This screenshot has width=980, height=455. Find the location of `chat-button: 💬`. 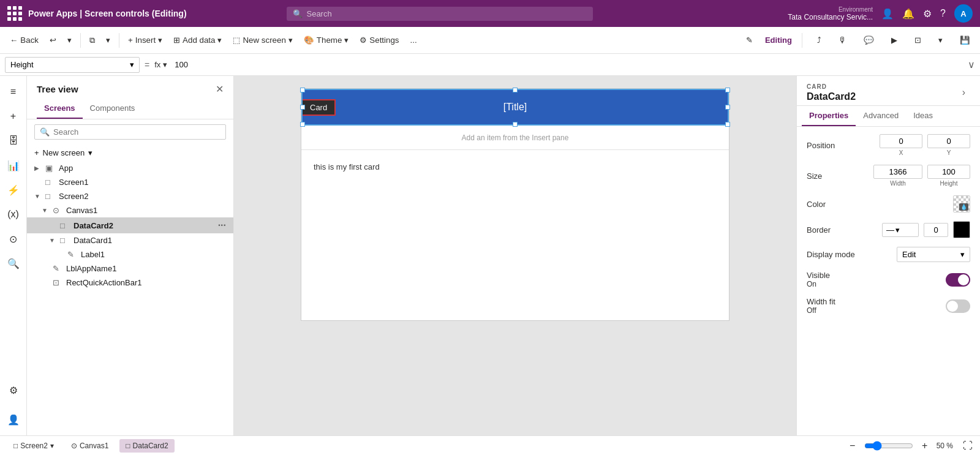

chat-button: 💬 is located at coordinates (869, 40).